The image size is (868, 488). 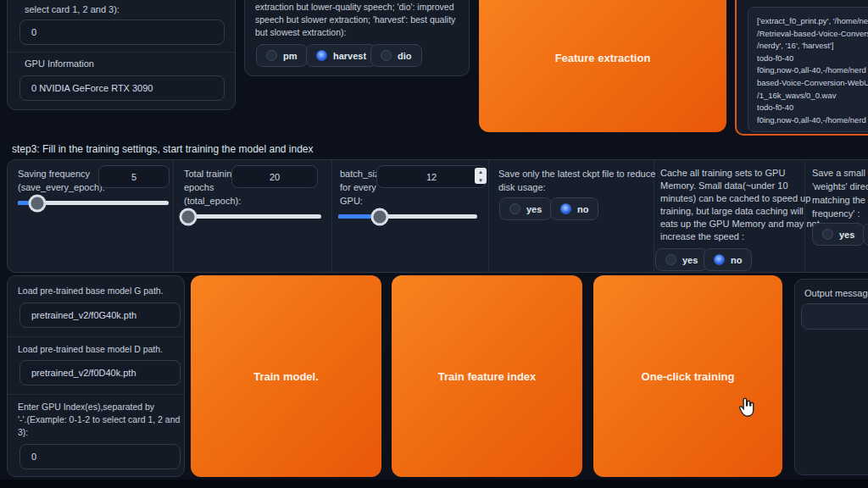 What do you see at coordinates (61, 180) in the screenshot?
I see `saving-frequency-label: Saving frequency (save_every_epoch):` at bounding box center [61, 180].